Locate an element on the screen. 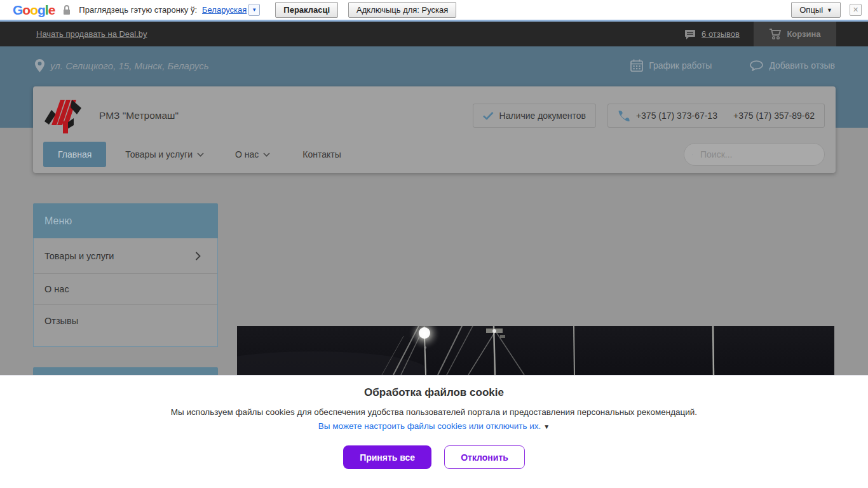 This screenshot has width=868, height=488. spacer is located at coordinates (852, 34).